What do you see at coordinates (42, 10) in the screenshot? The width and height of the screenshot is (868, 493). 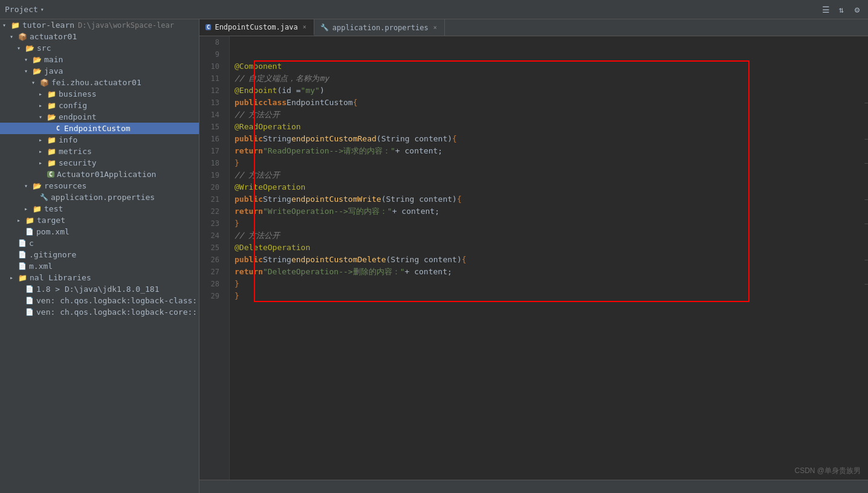 I see `project-dropdown-icon: ▾` at bounding box center [42, 10].